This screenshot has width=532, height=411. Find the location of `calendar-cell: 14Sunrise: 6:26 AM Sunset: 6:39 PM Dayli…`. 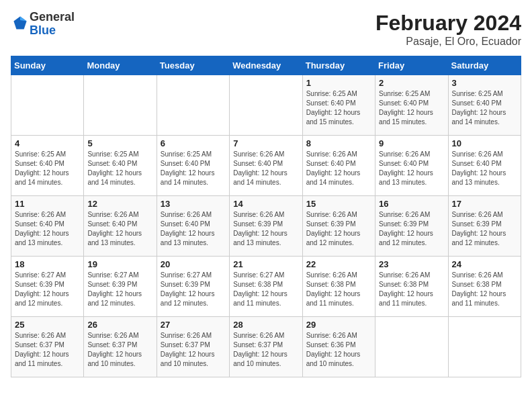

calendar-cell: 14Sunrise: 6:26 AM Sunset: 6:39 PM Dayli… is located at coordinates (266, 226).